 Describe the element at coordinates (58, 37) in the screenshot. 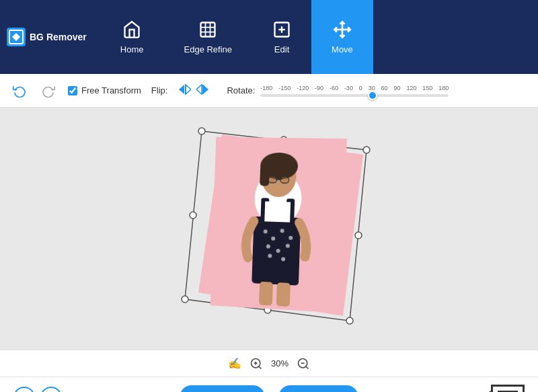

I see `app-title: BG Remover` at that location.